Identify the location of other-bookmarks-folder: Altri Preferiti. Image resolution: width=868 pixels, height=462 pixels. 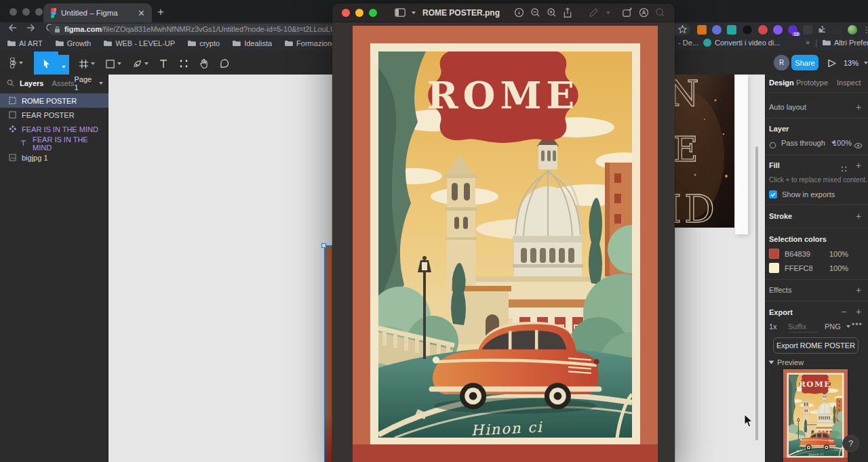
(845, 43).